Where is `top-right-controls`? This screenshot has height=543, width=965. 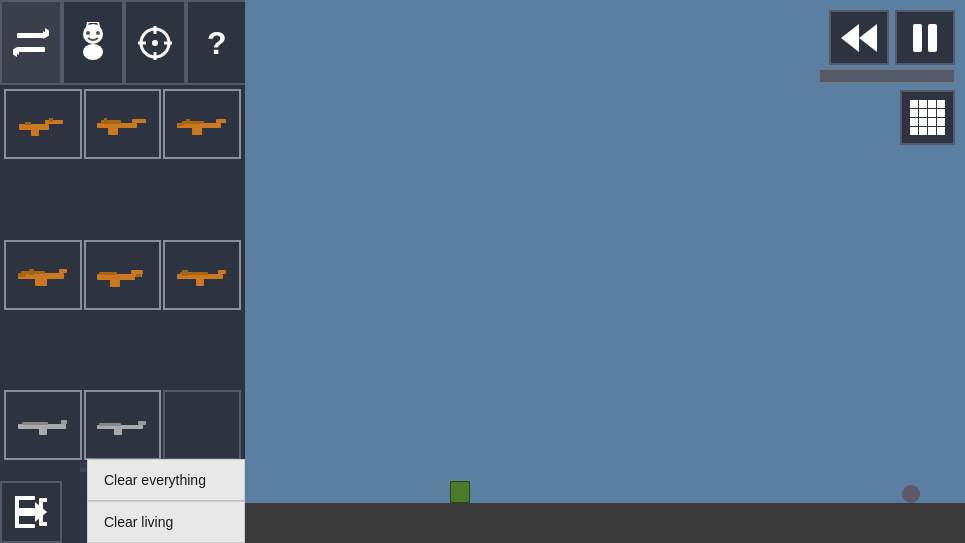 top-right-controls is located at coordinates (887, 46).